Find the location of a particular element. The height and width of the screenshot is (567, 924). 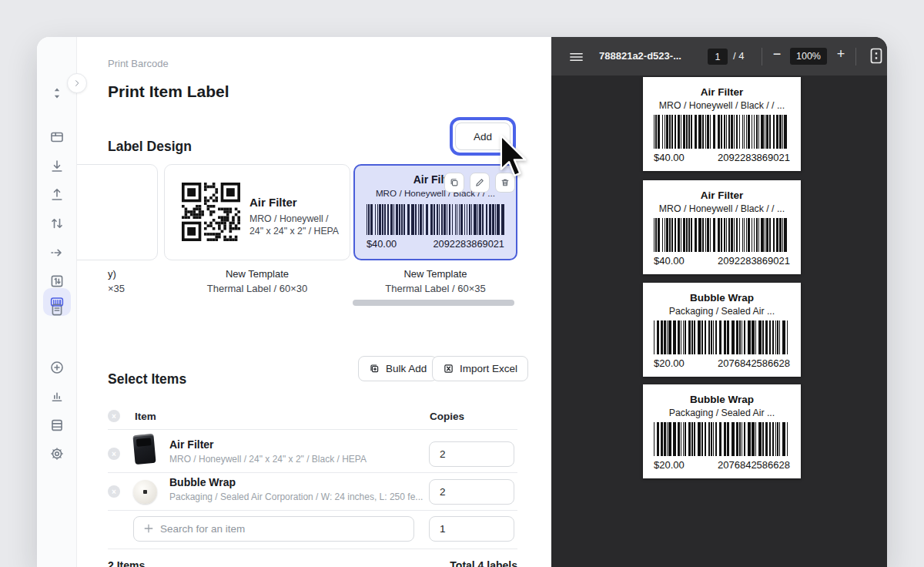

label-design-heading: Label Design is located at coordinates (149, 146).